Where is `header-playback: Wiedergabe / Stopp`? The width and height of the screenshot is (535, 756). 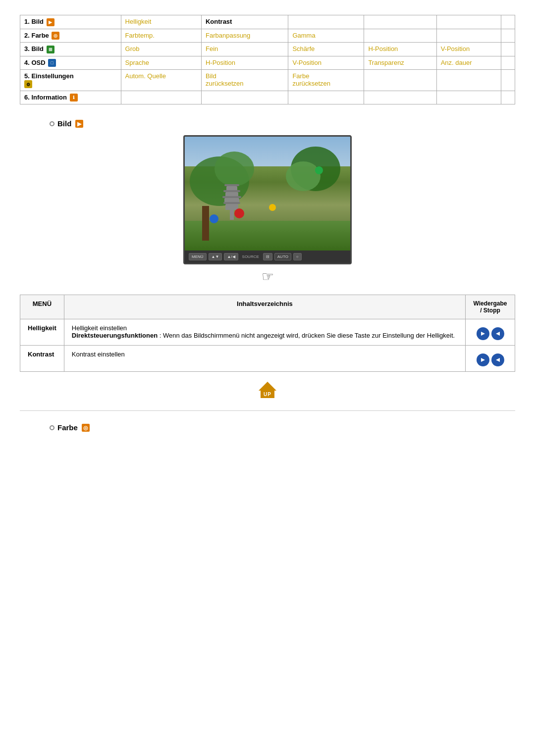
header-playback: Wiedergabe / Stopp is located at coordinates (490, 307).